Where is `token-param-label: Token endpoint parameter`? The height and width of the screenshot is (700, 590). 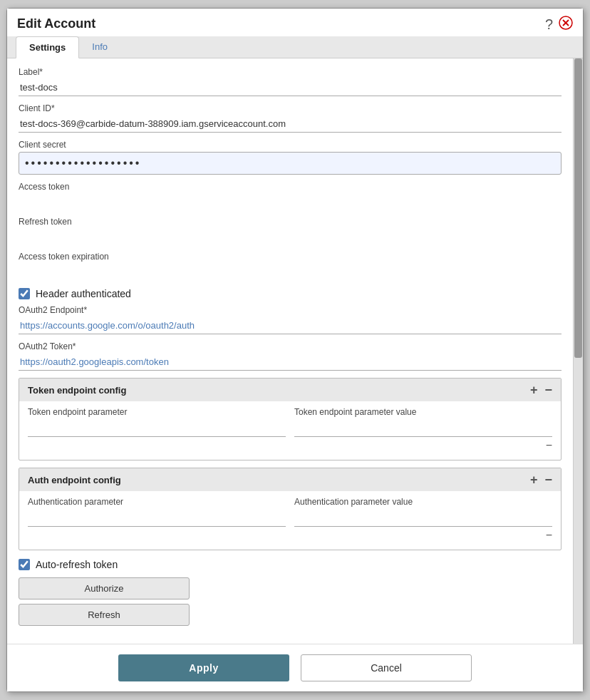 token-param-label: Token endpoint parameter is located at coordinates (157, 412).